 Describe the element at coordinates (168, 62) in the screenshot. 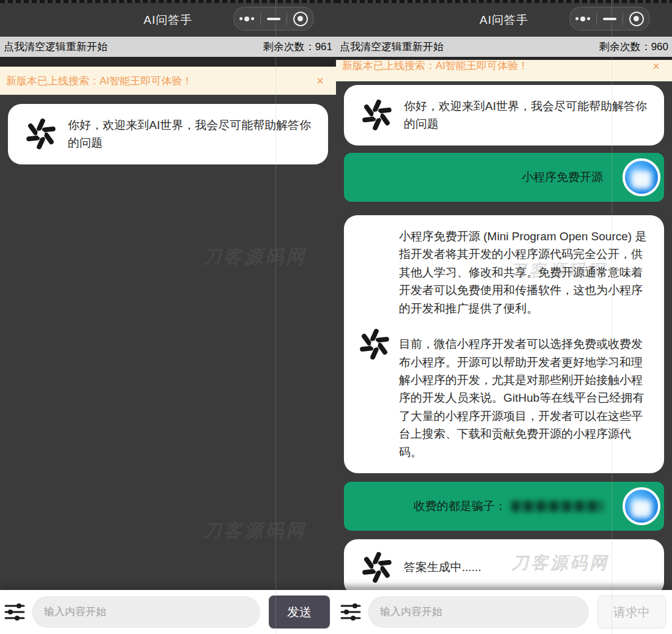

I see `spacer` at that location.